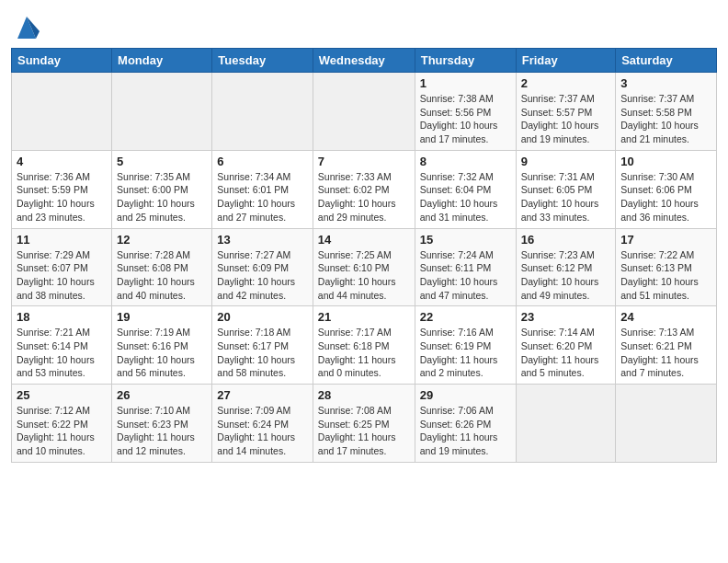 This screenshot has width=728, height=563. I want to click on calendar-cell: 28Sunrise: 7:08 AM Sunset: 6:25 PM Dayli…, so click(364, 423).